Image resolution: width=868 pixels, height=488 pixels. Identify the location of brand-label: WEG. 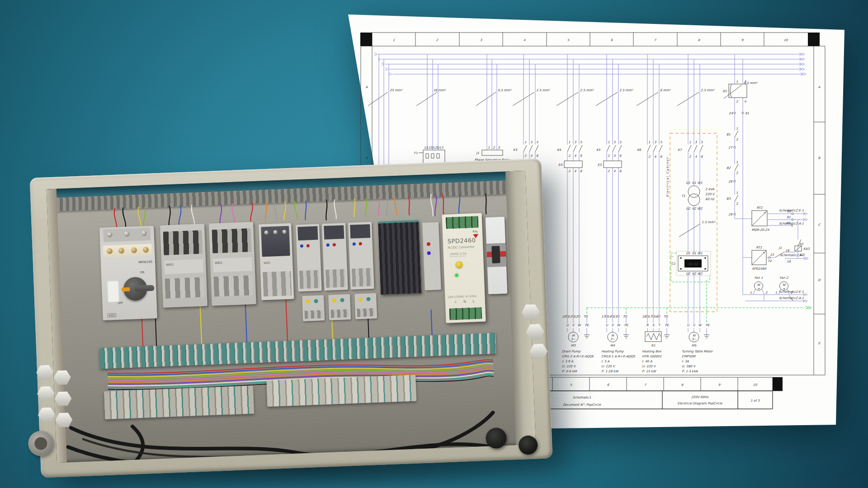
(219, 263).